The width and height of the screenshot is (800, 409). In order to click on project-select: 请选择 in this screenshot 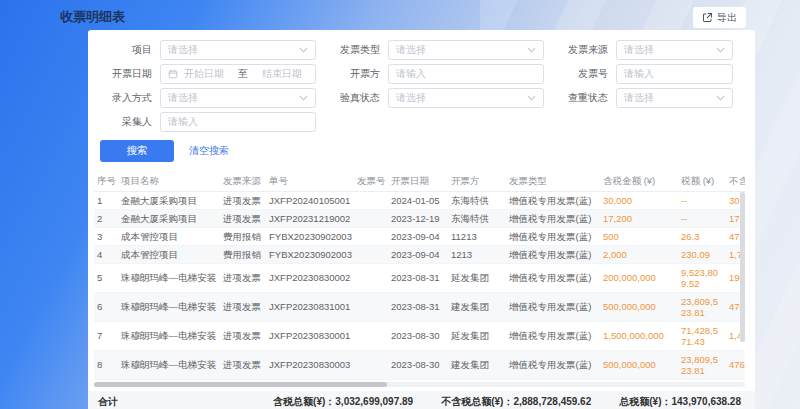, I will do `click(238, 50)`.